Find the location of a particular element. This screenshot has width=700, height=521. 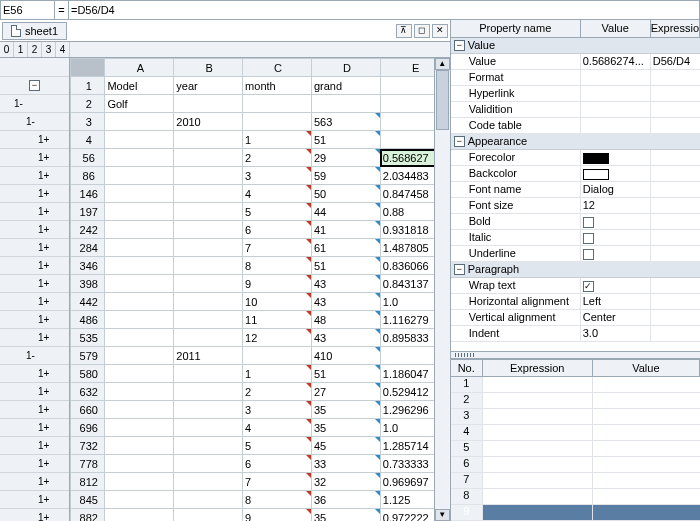

column-header-D: D is located at coordinates (346, 68).